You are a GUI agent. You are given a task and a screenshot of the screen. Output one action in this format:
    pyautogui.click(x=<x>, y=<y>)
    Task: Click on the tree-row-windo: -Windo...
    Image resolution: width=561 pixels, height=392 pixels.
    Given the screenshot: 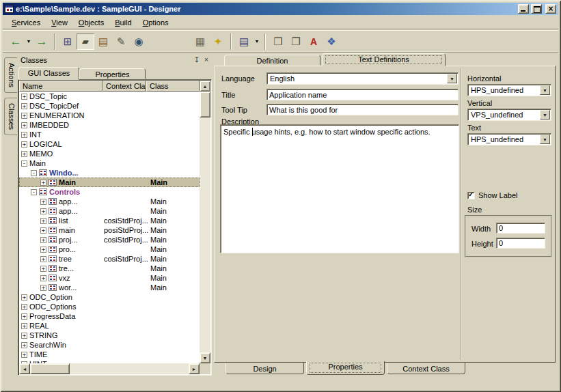 What is the action you would take?
    pyautogui.click(x=109, y=173)
    